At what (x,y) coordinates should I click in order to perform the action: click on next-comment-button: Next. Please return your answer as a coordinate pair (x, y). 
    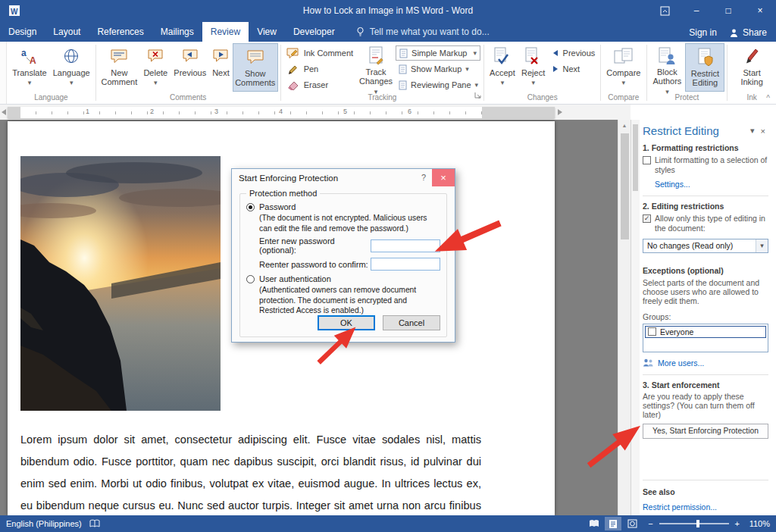
    Looking at the image, I should click on (221, 67).